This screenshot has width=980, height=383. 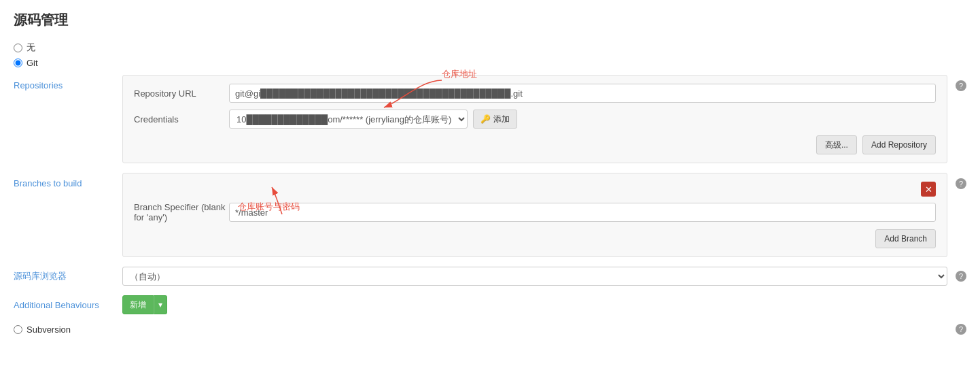 I want to click on branch-actions: Add Branch, so click(x=535, y=239).